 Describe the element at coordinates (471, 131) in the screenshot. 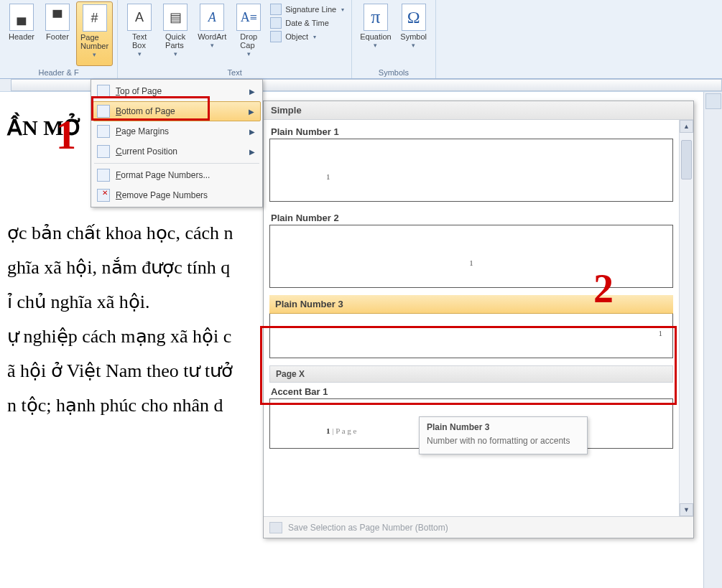

I see `option-title-plain1: Plain Number 1` at that location.